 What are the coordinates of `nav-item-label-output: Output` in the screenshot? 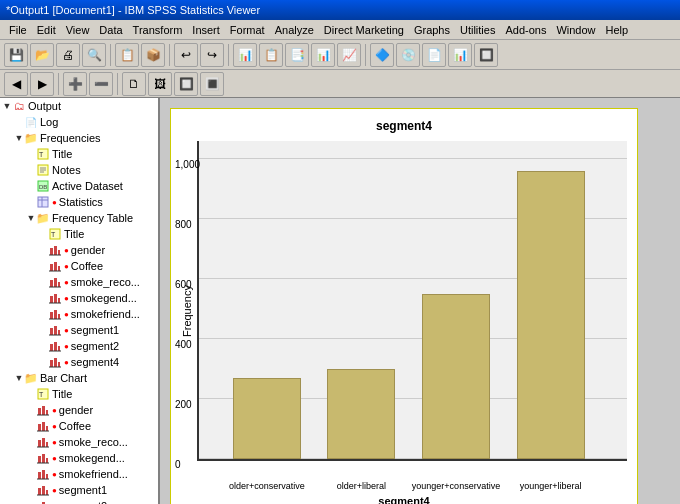 It's located at (44, 106).